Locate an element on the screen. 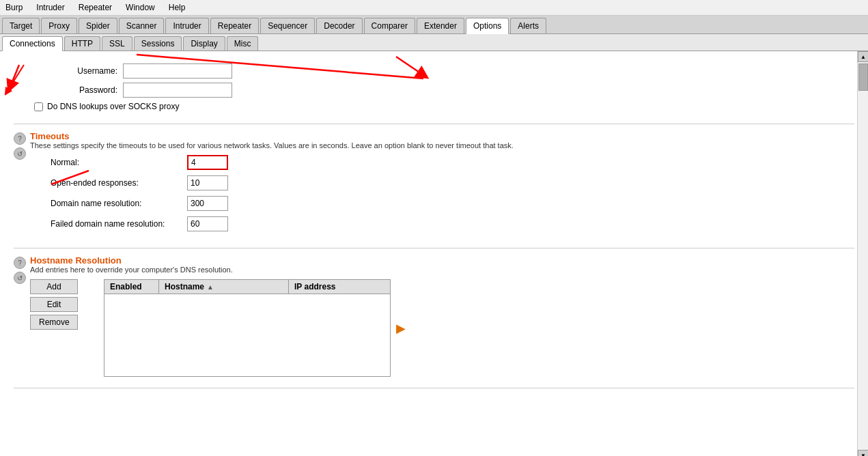 The image size is (868, 456). timeouts-reset-icon: ↺ is located at coordinates (20, 154).